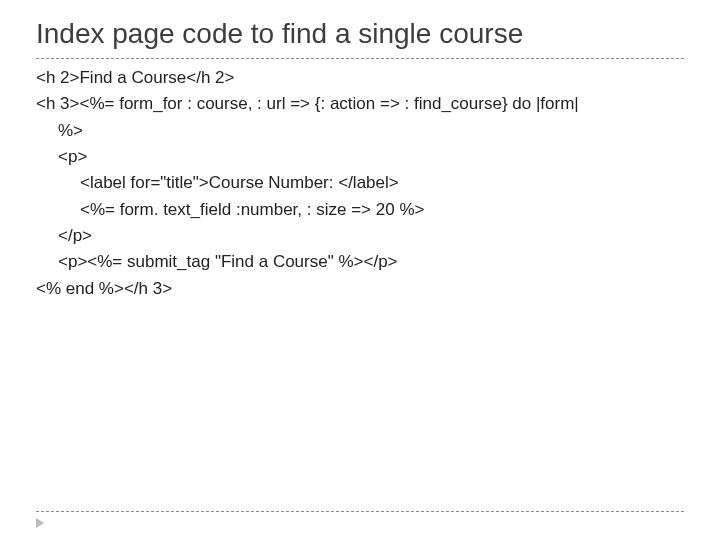 This screenshot has height=540, width=720. What do you see at coordinates (40, 523) in the screenshot?
I see `slide-marker-icon` at bounding box center [40, 523].